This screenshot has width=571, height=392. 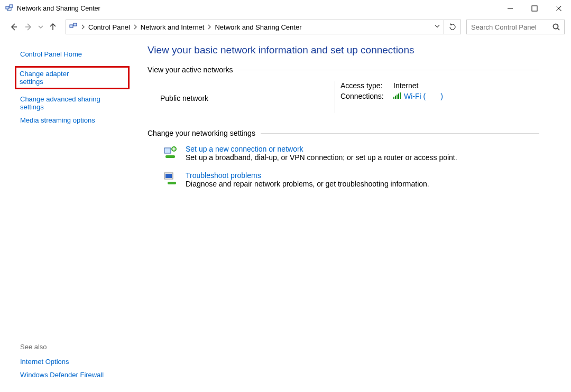 I want to click on breadcrumb-item: Network and Sharing Center, so click(x=258, y=27).